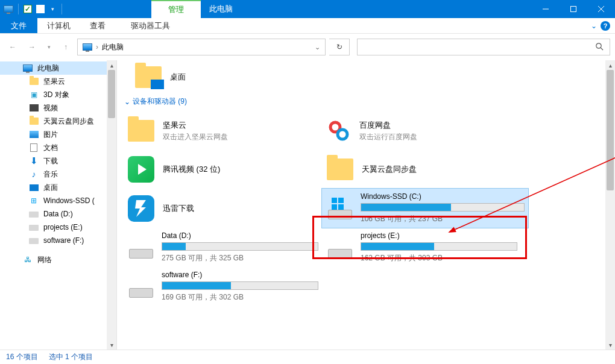 The width and height of the screenshot is (615, 364). Describe the element at coordinates (53, 95) in the screenshot. I see `nav-3d-objects: ▣3D 对象` at that location.